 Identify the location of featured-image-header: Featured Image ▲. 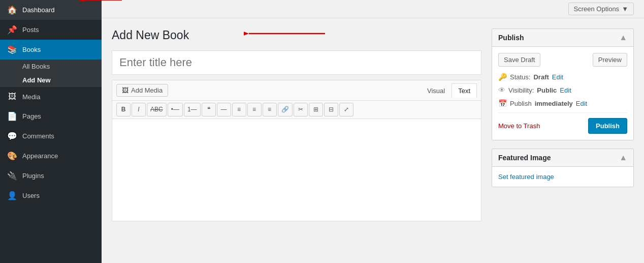
(563, 158).